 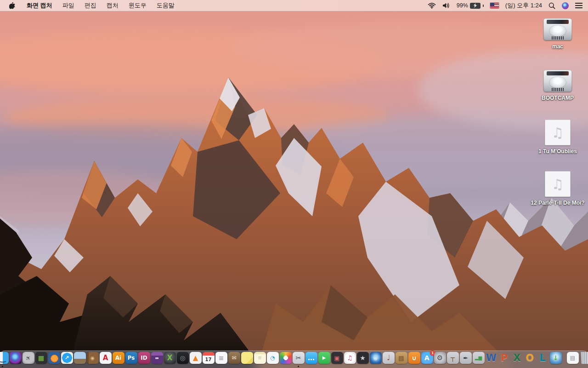 I want to click on dock-item-keynote: ┬, so click(x=453, y=358).